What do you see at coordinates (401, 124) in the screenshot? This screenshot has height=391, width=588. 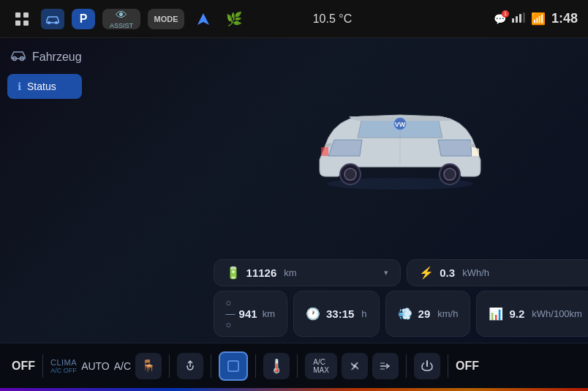 I see `svg-text: VW` at bounding box center [401, 124].